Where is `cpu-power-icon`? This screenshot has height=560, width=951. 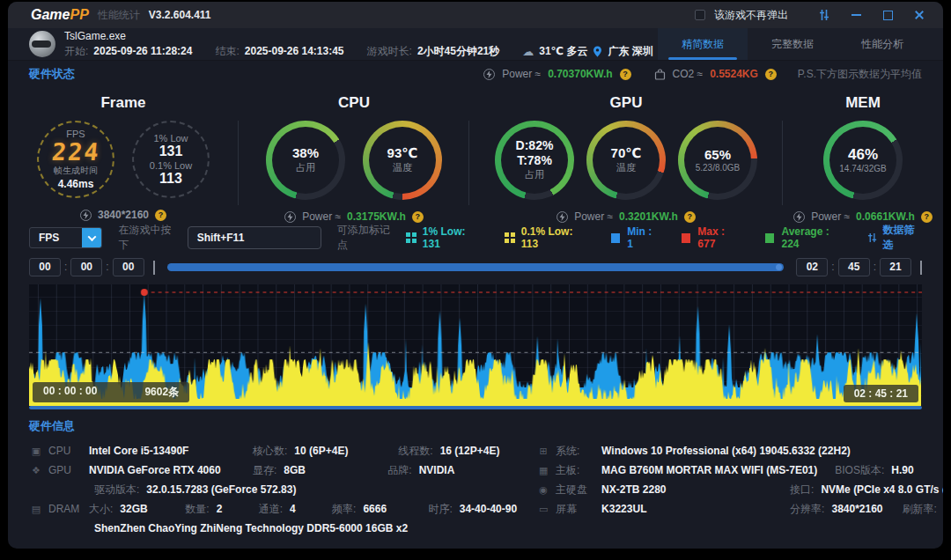
cpu-power-icon is located at coordinates (291, 217).